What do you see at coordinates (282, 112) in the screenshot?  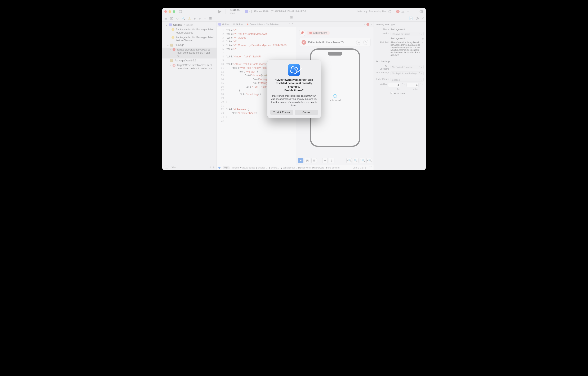 I see `trust-enable-button: Trust & Enable` at bounding box center [282, 112].